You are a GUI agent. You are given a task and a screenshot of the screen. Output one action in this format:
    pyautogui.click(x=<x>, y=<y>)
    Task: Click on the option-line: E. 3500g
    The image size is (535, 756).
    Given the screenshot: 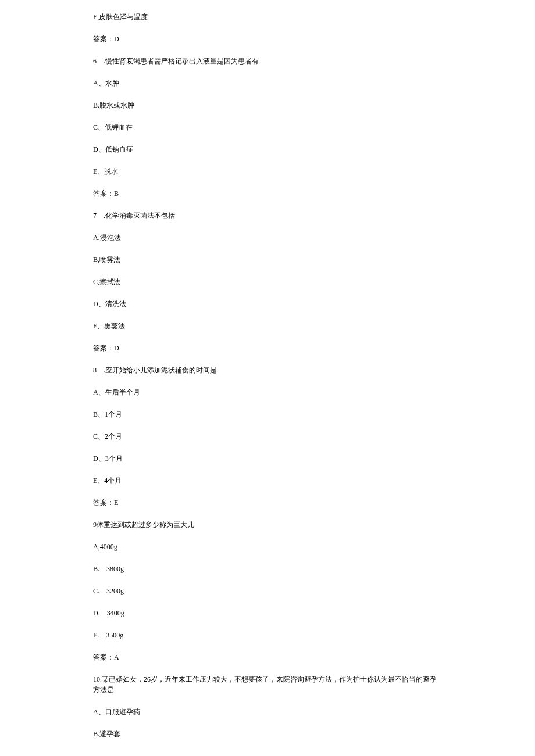 What is the action you would take?
    pyautogui.click(x=268, y=635)
    